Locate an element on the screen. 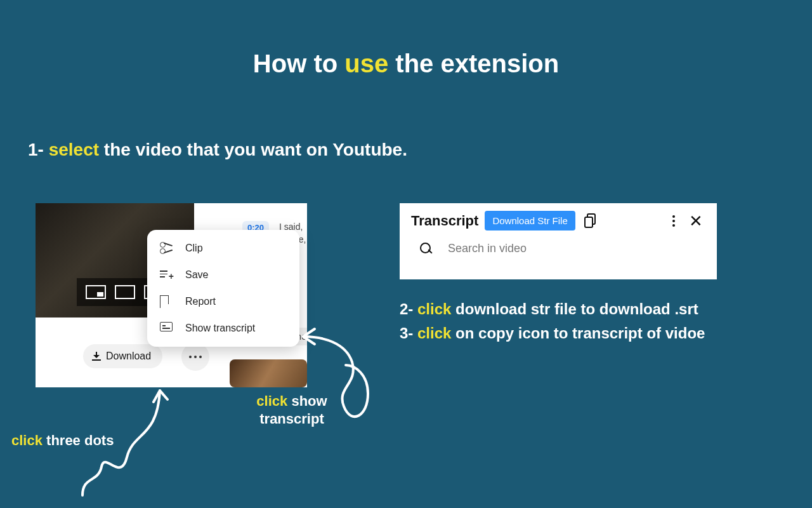  menu-clip-label: Clip is located at coordinates (194, 248).